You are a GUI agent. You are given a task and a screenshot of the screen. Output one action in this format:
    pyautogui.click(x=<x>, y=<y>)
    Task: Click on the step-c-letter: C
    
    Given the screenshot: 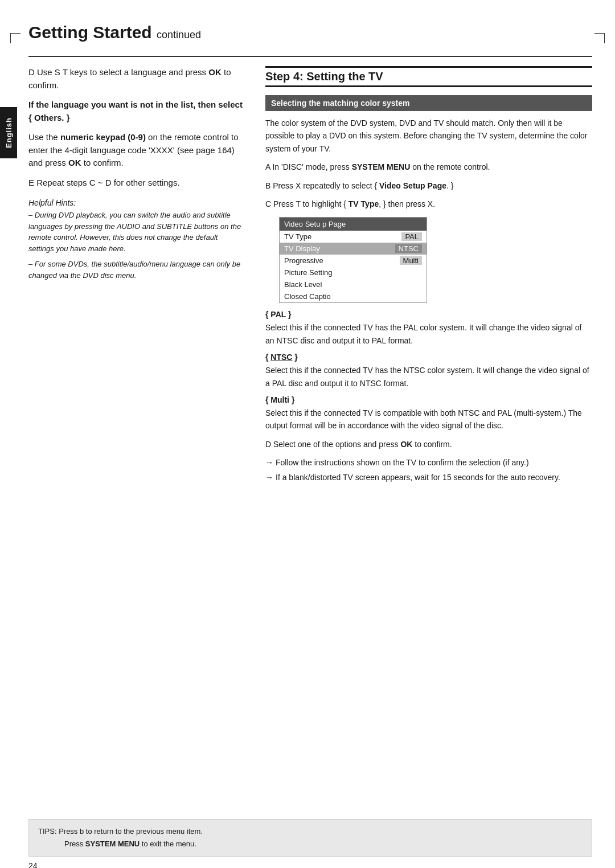 What is the action you would take?
    pyautogui.click(x=269, y=204)
    